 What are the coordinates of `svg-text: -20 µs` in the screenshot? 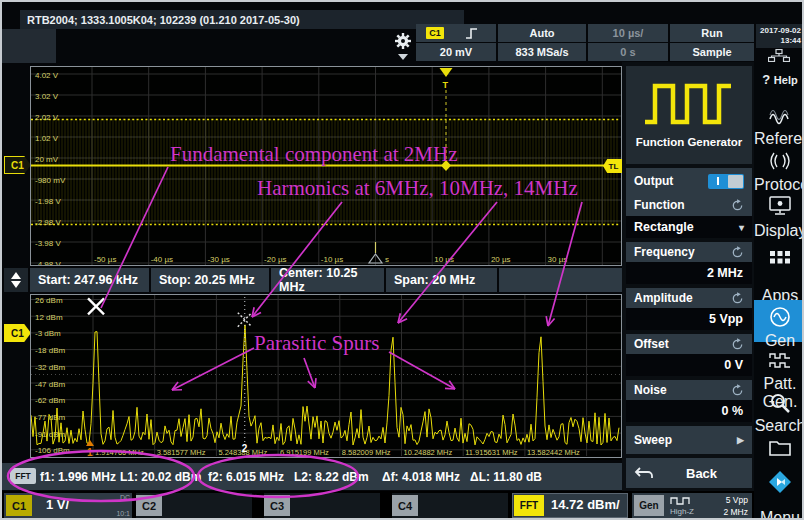 It's located at (275, 260).